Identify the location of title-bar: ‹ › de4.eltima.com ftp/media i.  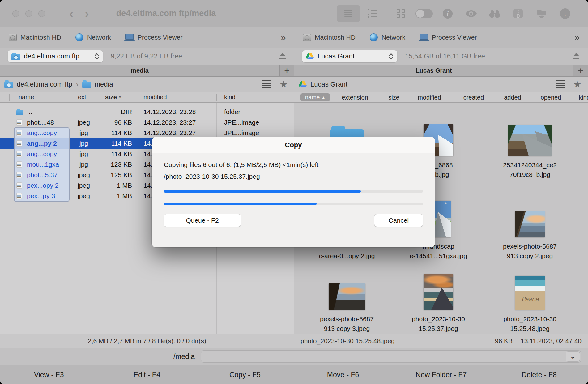
(294, 14).